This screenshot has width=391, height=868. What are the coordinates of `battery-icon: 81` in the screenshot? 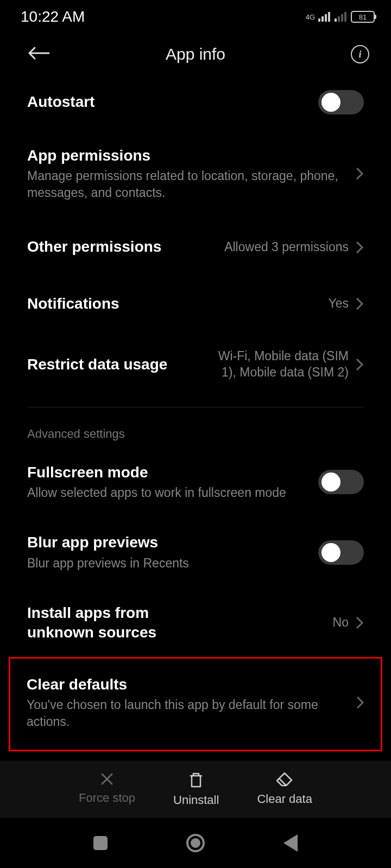 It's located at (363, 17).